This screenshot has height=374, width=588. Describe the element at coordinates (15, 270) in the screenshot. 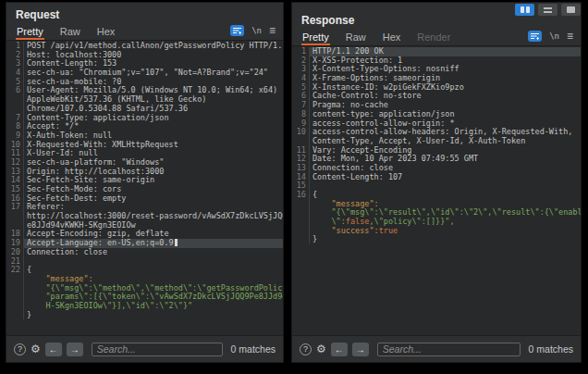

I see `line-number: 22` at that location.